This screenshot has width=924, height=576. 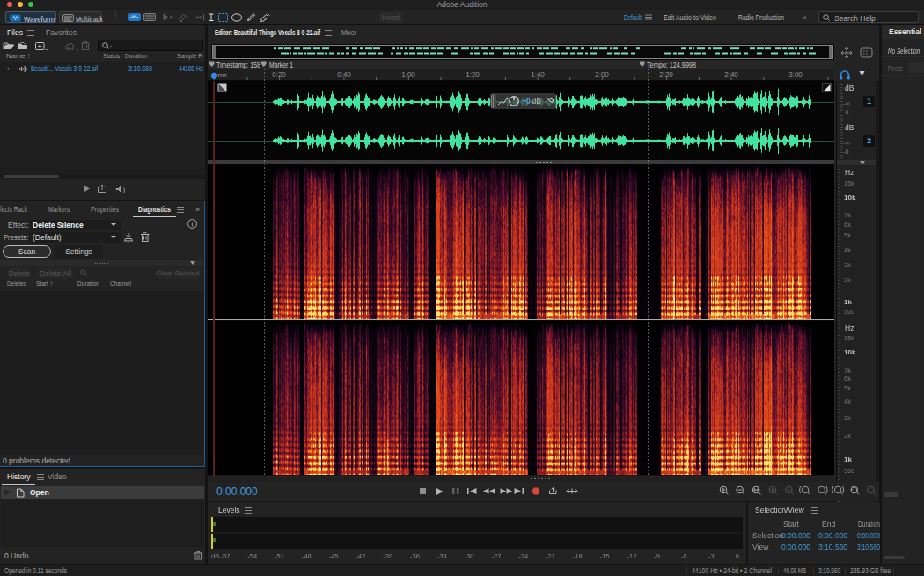 What do you see at coordinates (537, 101) in the screenshot?
I see `svg-text: dB` at bounding box center [537, 101].